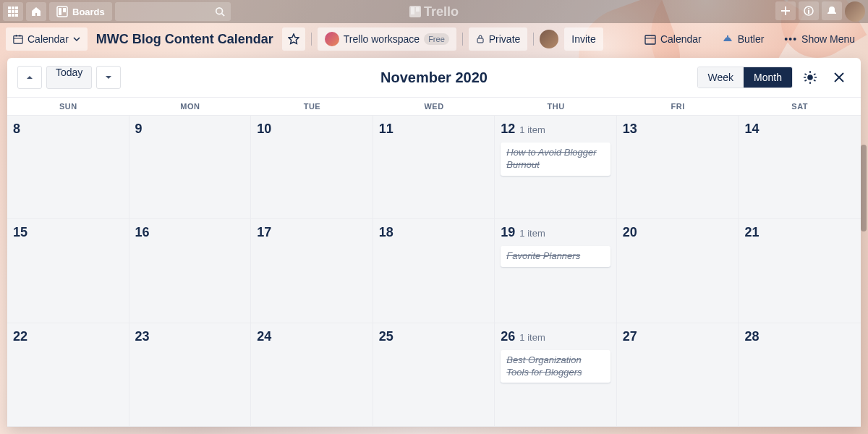 The height and width of the screenshot is (434, 868). I want to click on calendar-cell: 15, so click(68, 271).